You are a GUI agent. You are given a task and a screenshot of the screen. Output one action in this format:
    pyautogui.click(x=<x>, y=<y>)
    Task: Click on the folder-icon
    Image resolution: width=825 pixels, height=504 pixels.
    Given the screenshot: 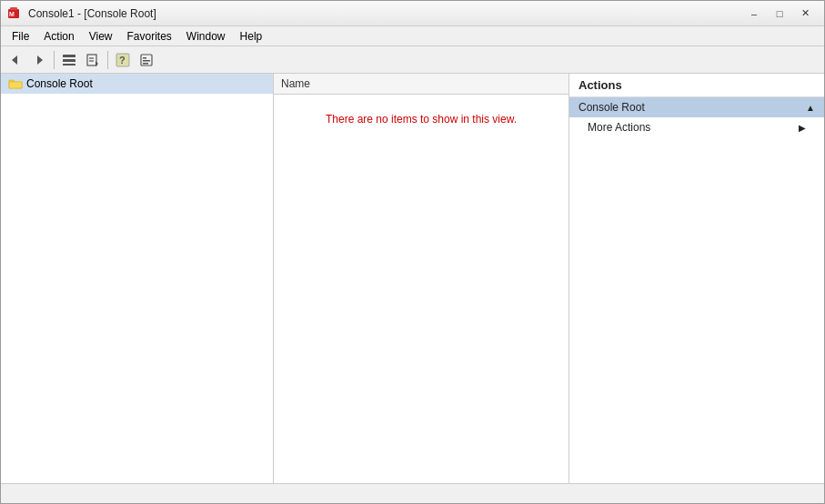 What is the action you would take?
    pyautogui.click(x=15, y=84)
    